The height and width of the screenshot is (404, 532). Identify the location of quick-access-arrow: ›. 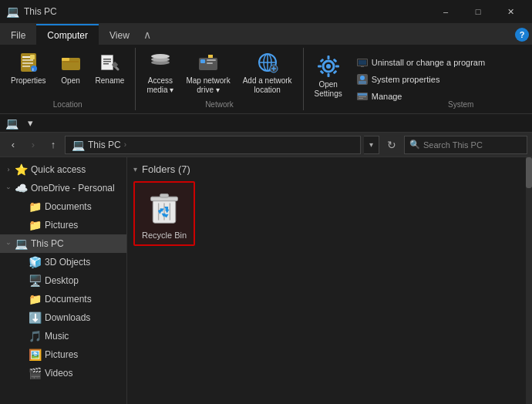
(8, 170).